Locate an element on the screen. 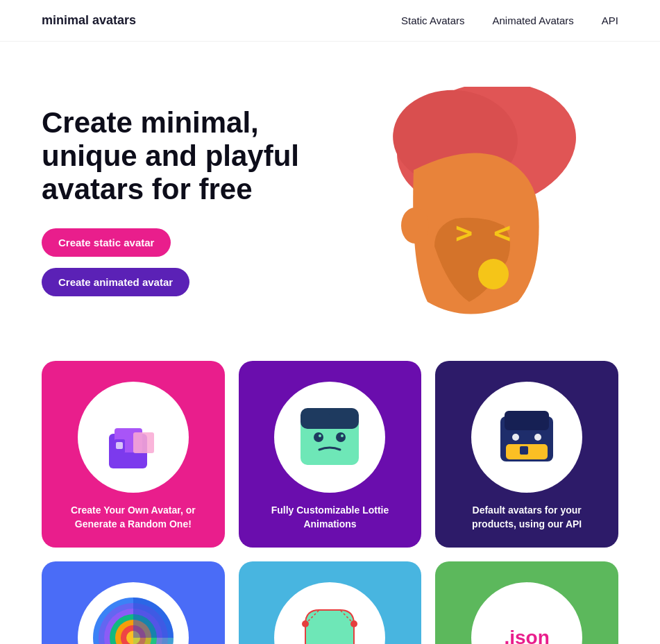 The image size is (660, 644). card-label-api: Default avatars for your products, using… is located at coordinates (527, 518).